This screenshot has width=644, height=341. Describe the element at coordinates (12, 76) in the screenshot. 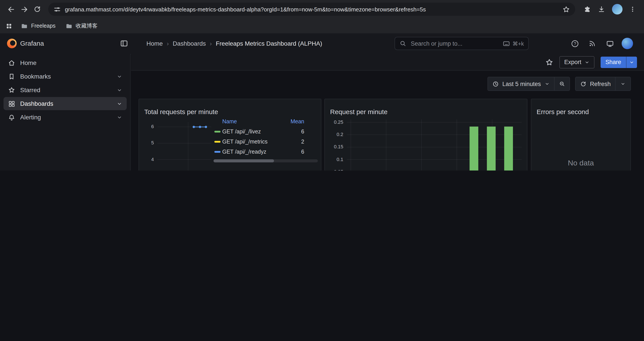

I see `bookmark-icon` at that location.